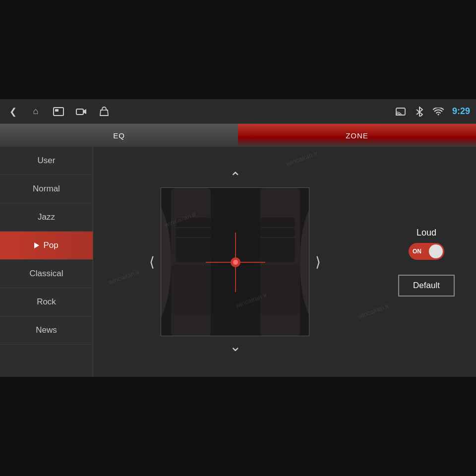 The width and height of the screenshot is (476, 476). Describe the element at coordinates (36, 112) in the screenshot. I see `home-icon: ⌂` at that location.